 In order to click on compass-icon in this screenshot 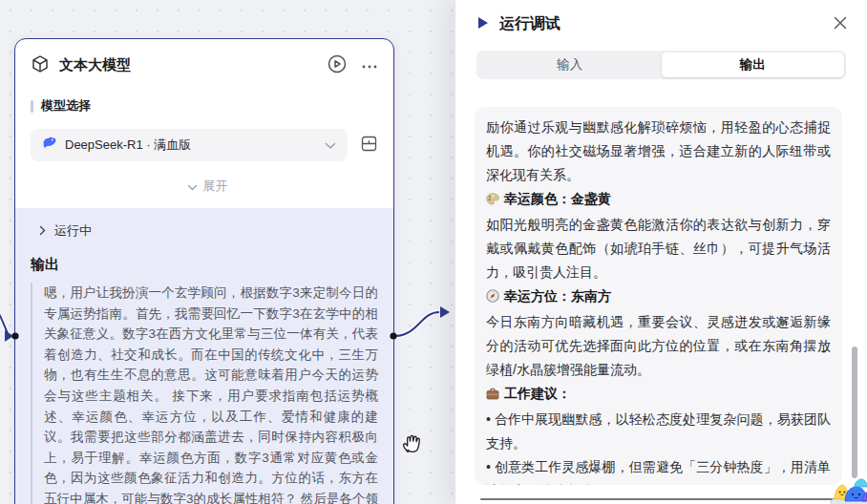, I will do `click(493, 298)`.